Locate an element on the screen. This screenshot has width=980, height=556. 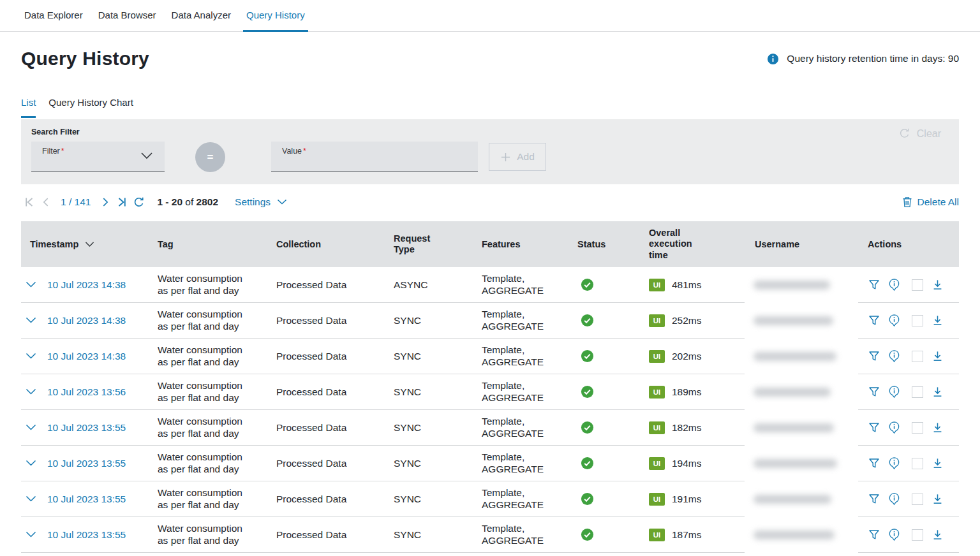
column-header-username: Username is located at coordinates (806, 244).